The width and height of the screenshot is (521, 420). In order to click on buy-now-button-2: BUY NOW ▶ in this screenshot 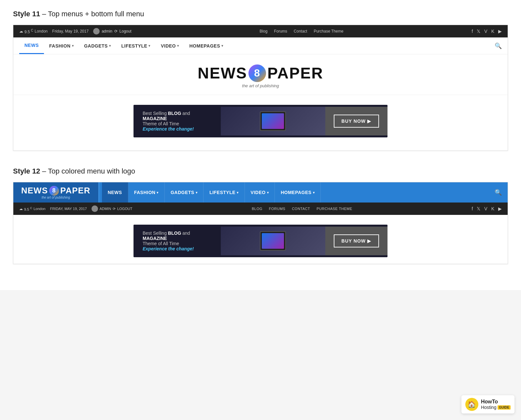, I will do `click(356, 241)`.